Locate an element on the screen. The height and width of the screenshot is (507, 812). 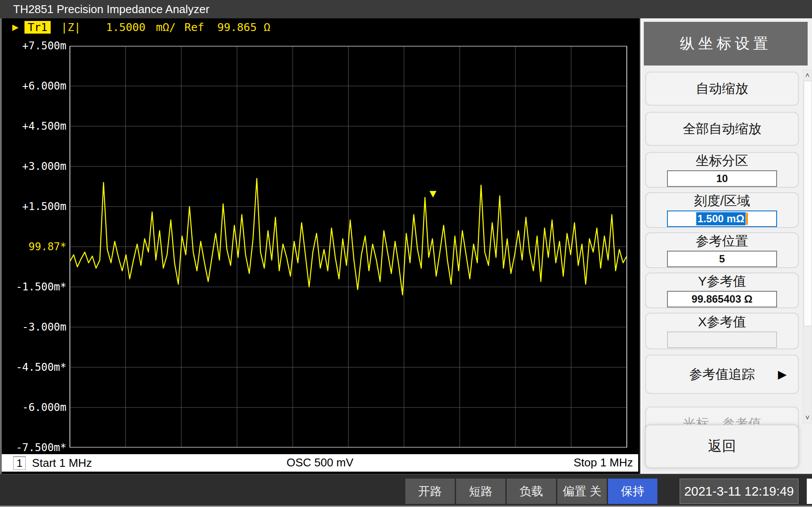
scroll-down-icon: ˅ is located at coordinates (807, 418).